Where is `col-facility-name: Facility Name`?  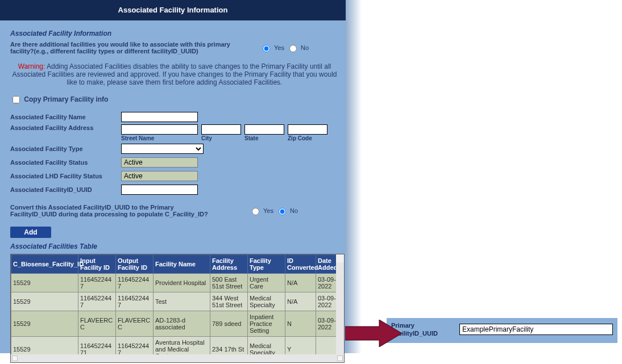
col-facility-name: Facility Name is located at coordinates (182, 265).